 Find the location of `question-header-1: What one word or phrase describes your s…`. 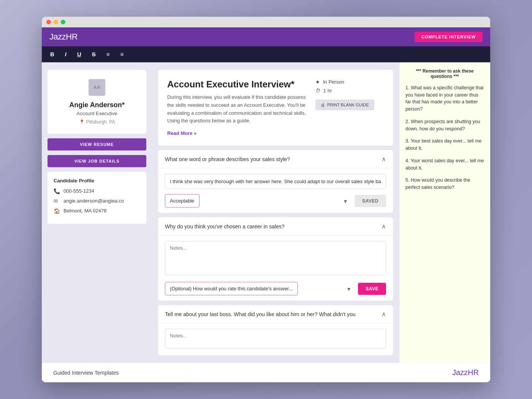

question-header-1: What one word or phrase describes your s… is located at coordinates (276, 159).